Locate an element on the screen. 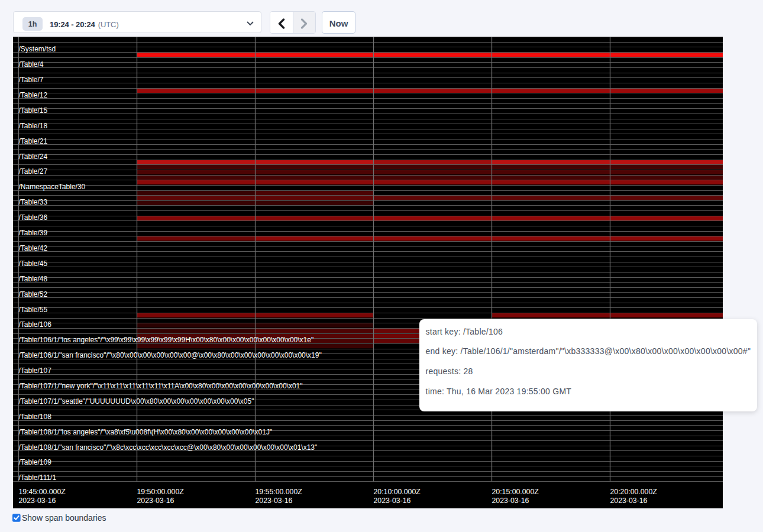 This screenshot has width=763, height=532. svg-text: /Table/106 is located at coordinates (35, 325).